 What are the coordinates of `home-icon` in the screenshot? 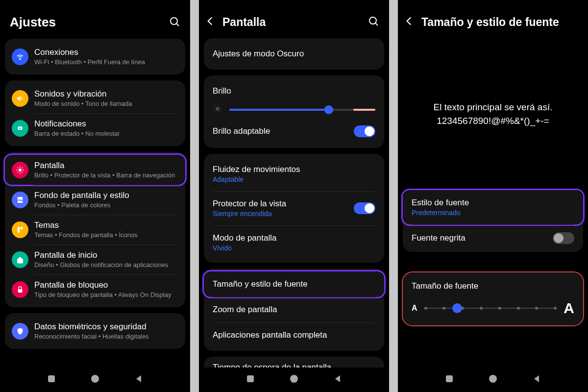 It's located at (20, 260).